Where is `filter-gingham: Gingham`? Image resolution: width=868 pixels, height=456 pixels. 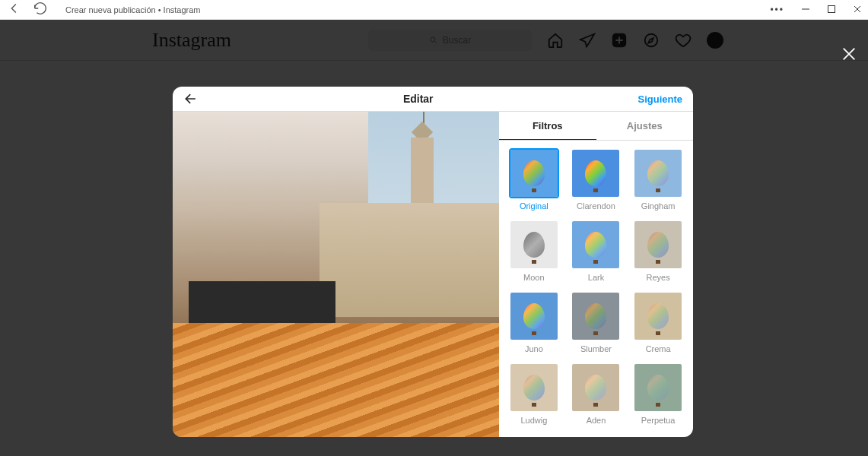
filter-gingham: Gingham is located at coordinates (658, 180).